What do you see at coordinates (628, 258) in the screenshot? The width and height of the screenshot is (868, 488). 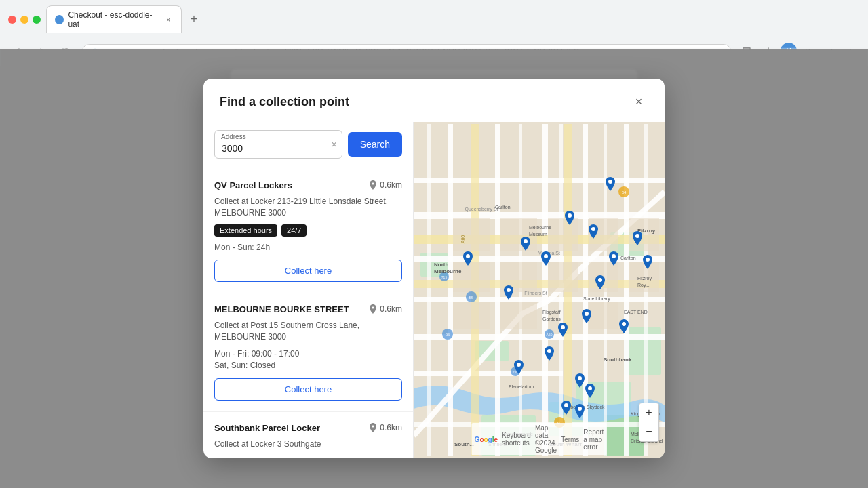 I see `svg-text: Carlton` at bounding box center [628, 258].